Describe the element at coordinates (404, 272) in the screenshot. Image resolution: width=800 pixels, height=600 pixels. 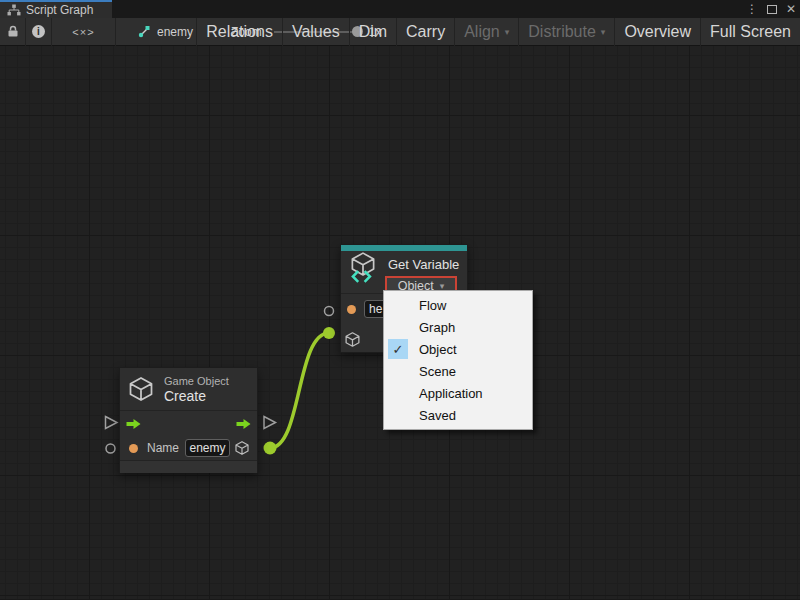
I see `getvar-node-header: Get Variable Object ▾` at that location.